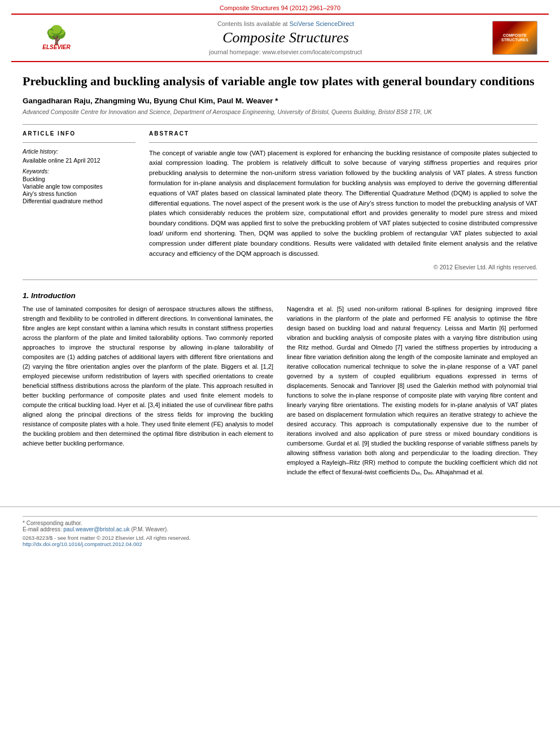 The image size is (560, 747). I want to click on footer-copyright: 0263-8223/$ - see front matter © 2012 El…, so click(280, 541).